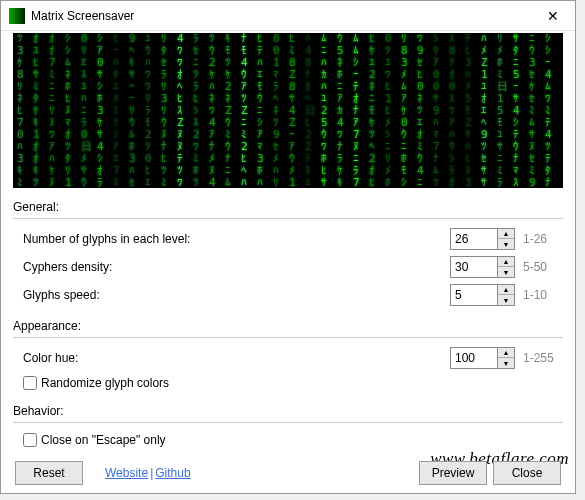 This screenshot has height=500, width=585. What do you see at coordinates (104, 440) in the screenshot?
I see `escape-label: Close on "Escape" only` at bounding box center [104, 440].